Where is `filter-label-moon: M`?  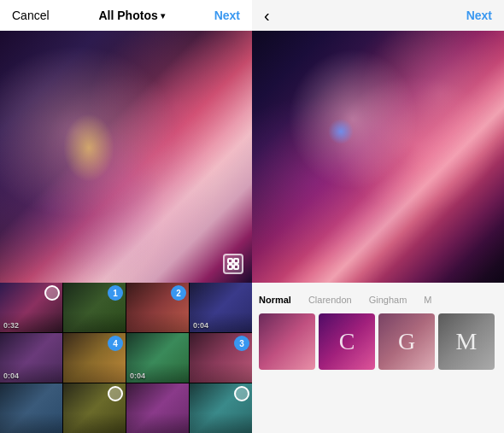
filter-label-moon: M is located at coordinates (427, 300).